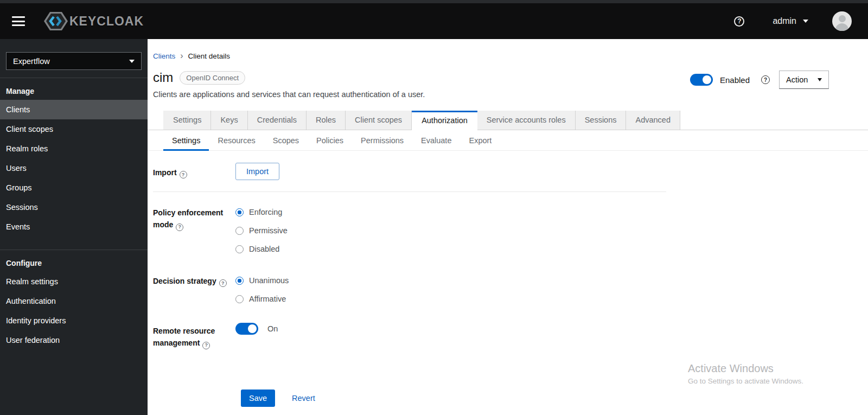  What do you see at coordinates (93, 21) in the screenshot?
I see `keycloak-logo: KEYCLOAK` at bounding box center [93, 21].